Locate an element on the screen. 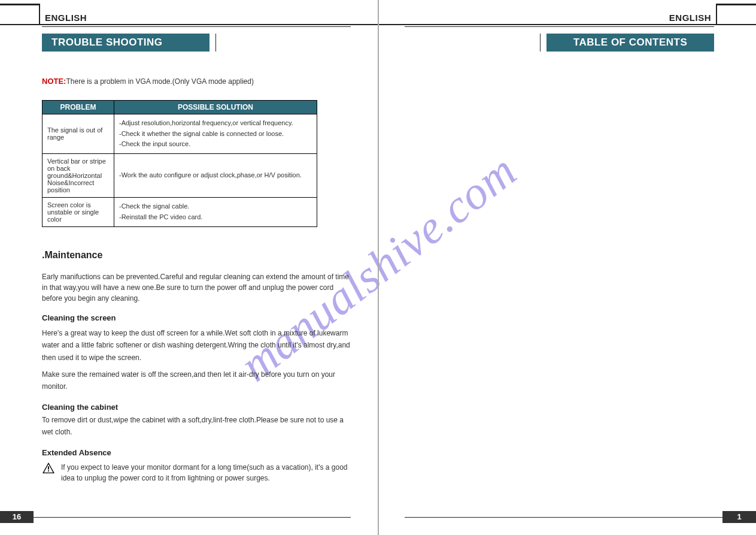 This screenshot has height=535, width=756. note-text: There is a problem in VGA mode.(Only VGA… is located at coordinates (159, 81).